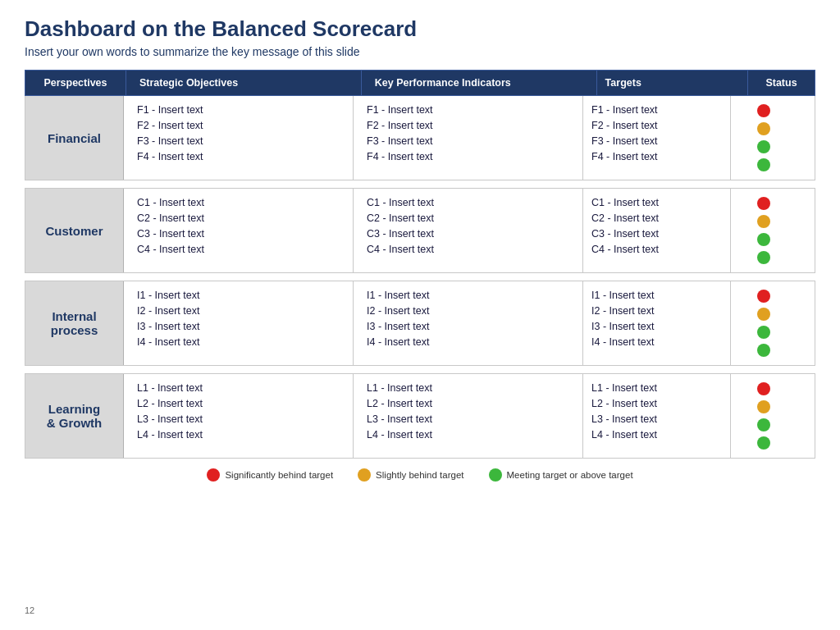 The height and width of the screenshot is (630, 840). Describe the element at coordinates (241, 326) in the screenshot. I see `objective-item: I3 - Insert text` at that location.